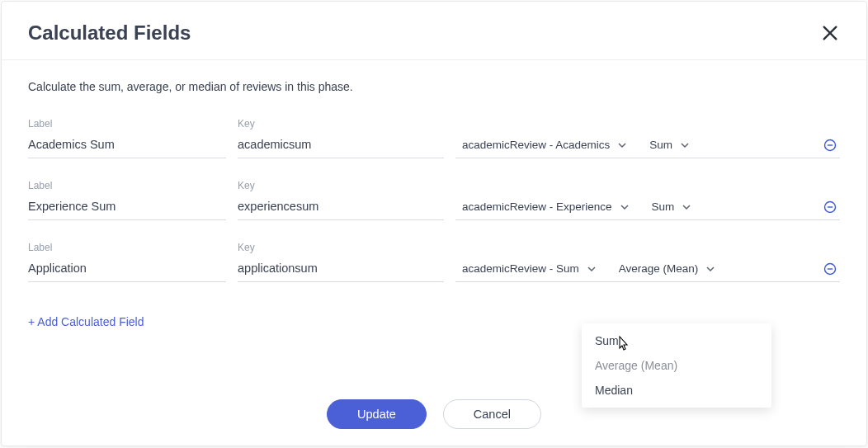  What do you see at coordinates (376, 414) in the screenshot?
I see `update-button: Update` at bounding box center [376, 414].